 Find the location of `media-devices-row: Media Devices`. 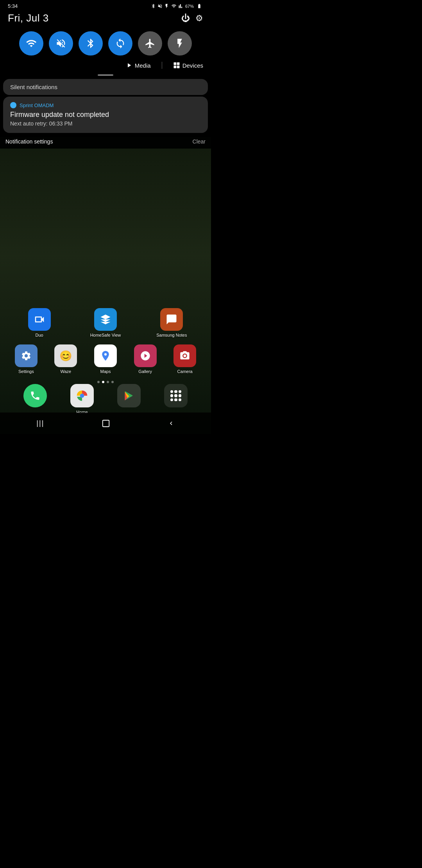

media-devices-row: Media Devices is located at coordinates (106, 68).